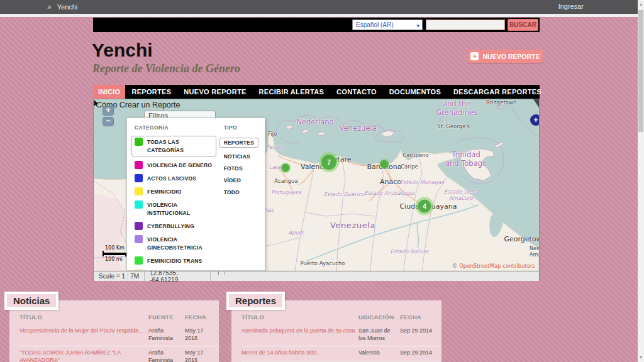  Describe the element at coordinates (108, 116) in the screenshot. I see `map-zoom-controls: + −` at that location.